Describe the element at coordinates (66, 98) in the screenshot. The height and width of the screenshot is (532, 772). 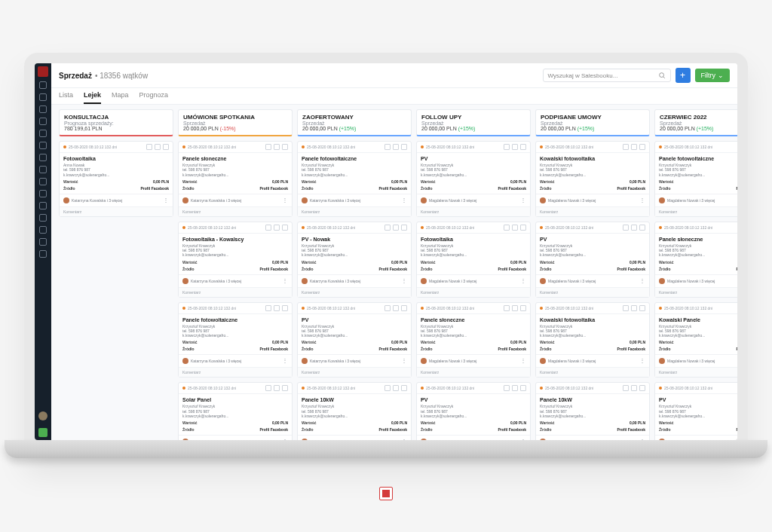
I see `tab-lista: Lista` at that location.